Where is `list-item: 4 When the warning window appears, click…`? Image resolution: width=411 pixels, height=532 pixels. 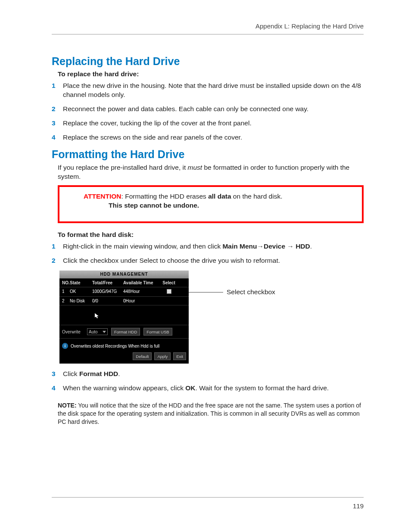
list-item: 4 When the warning window appears, click… is located at coordinates (208, 389).